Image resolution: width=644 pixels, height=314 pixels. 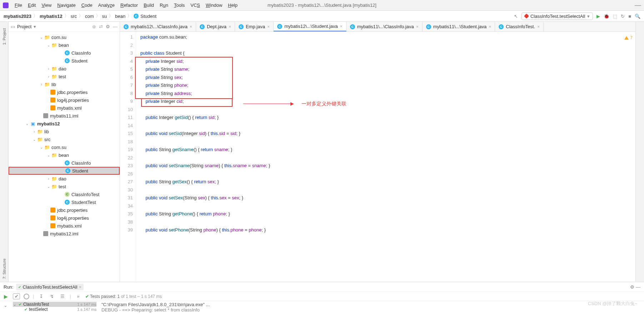 What do you see at coordinates (598, 16) in the screenshot?
I see `run-button: ▶` at bounding box center [598, 16].